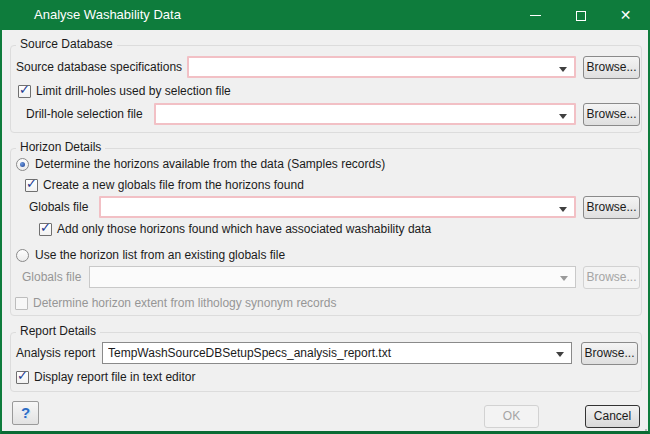 The height and width of the screenshot is (434, 650). What do you see at coordinates (612, 278) in the screenshot?
I see `existing-globals-browse-button: Browse...` at bounding box center [612, 278].